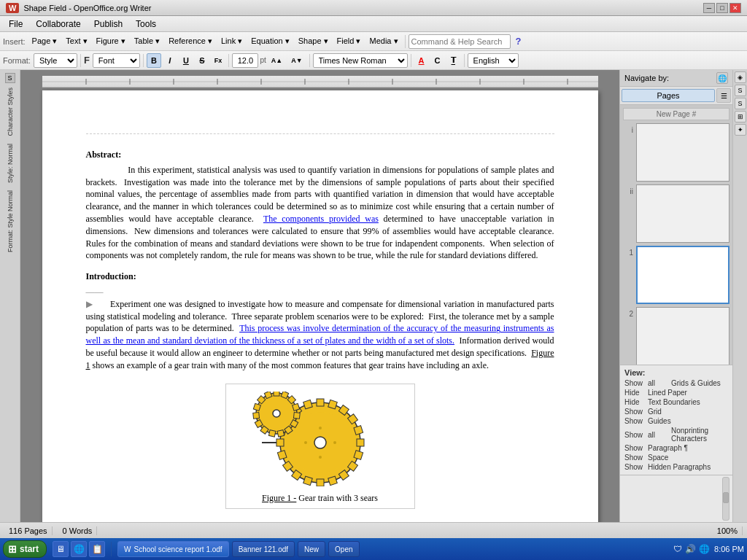 This screenshot has height=560, width=747. I want to click on taskbar-btn-report: W School science report 1.odf, so click(174, 549).